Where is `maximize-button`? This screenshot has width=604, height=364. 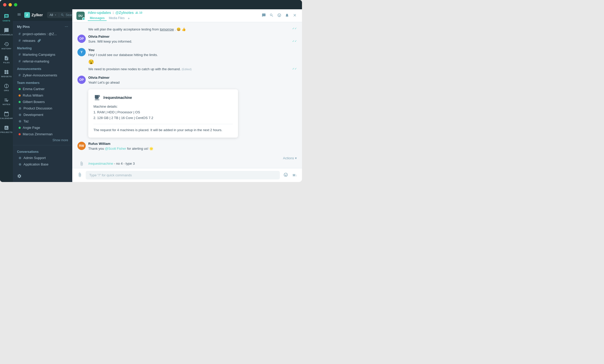 maximize-button is located at coordinates (15, 5).